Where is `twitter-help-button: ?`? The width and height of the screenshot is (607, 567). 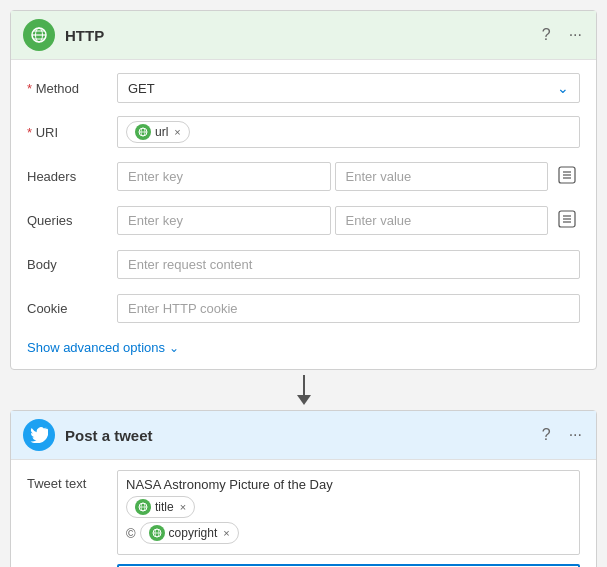 twitter-help-button: ? is located at coordinates (546, 435).